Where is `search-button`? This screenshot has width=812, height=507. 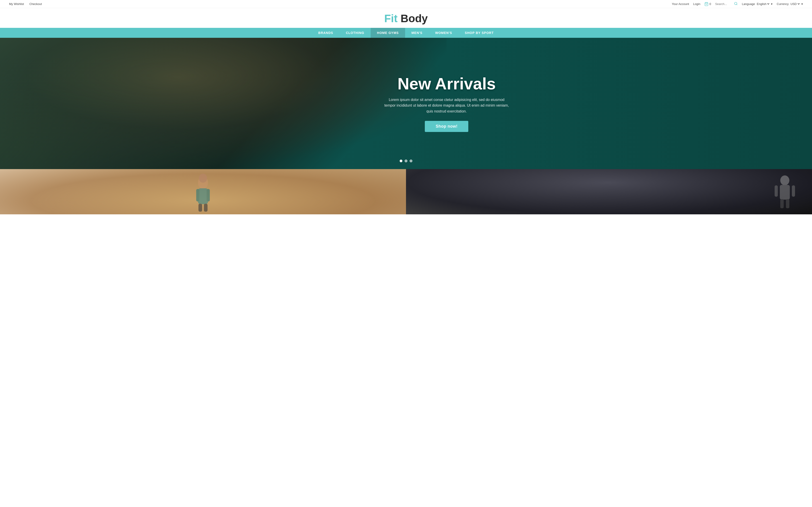 search-button is located at coordinates (736, 4).